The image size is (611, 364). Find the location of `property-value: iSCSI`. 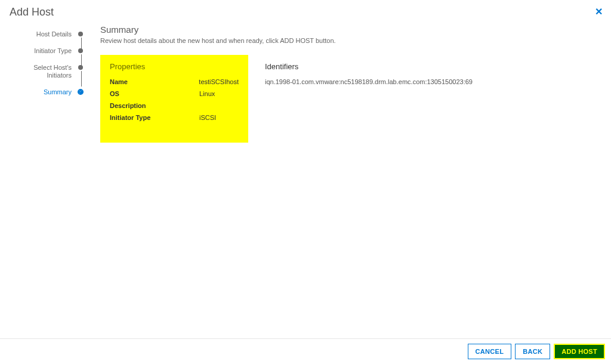

property-value: iSCSI is located at coordinates (208, 118).